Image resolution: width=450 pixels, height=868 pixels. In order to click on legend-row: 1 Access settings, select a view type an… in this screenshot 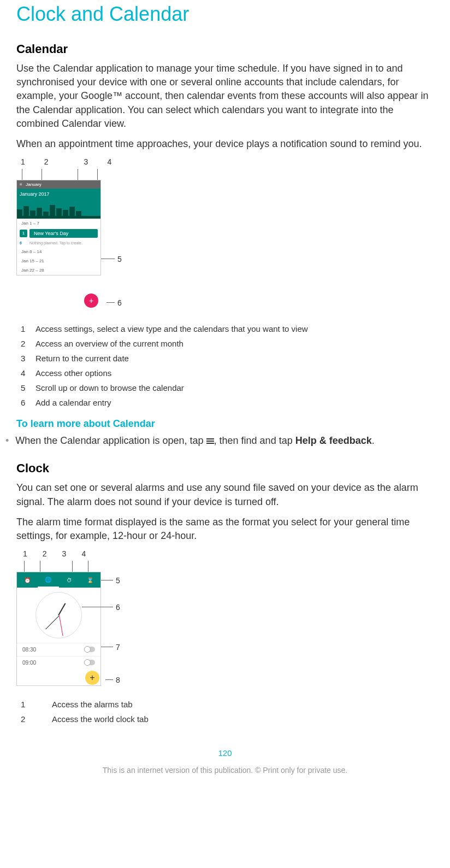, I will do `click(225, 329)`.